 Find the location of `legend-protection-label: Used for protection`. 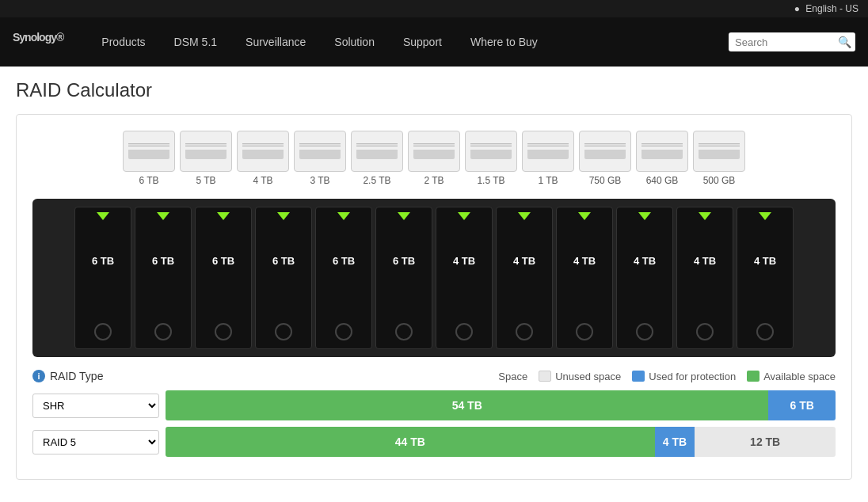

legend-protection-label: Used for protection is located at coordinates (692, 377).